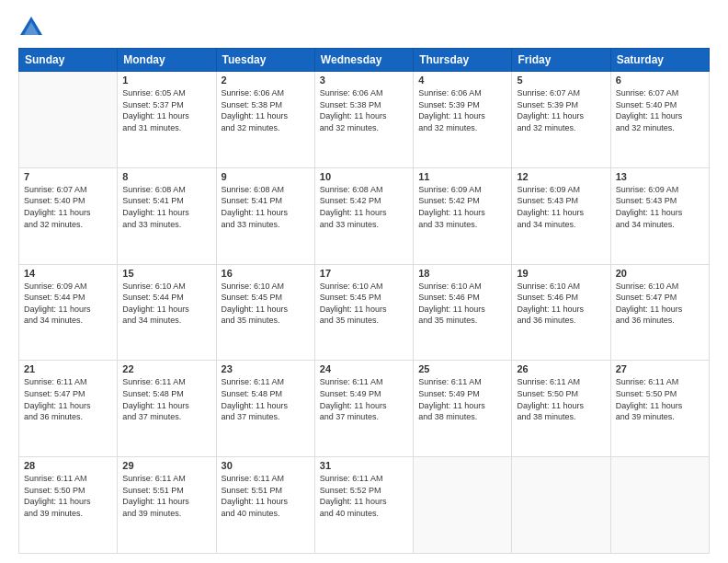  What do you see at coordinates (265, 61) in the screenshot?
I see `calendar-header-tuesday: Tuesday` at bounding box center [265, 61].